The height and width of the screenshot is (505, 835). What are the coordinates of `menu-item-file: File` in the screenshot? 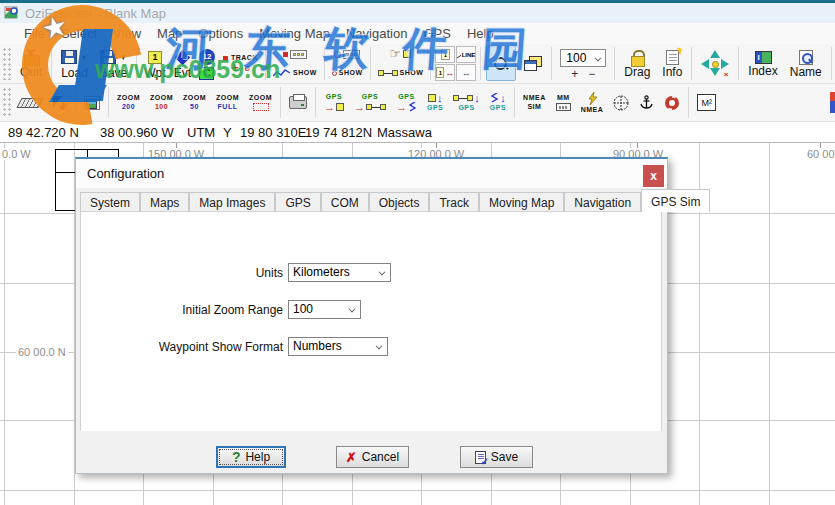 It's located at (34, 34).